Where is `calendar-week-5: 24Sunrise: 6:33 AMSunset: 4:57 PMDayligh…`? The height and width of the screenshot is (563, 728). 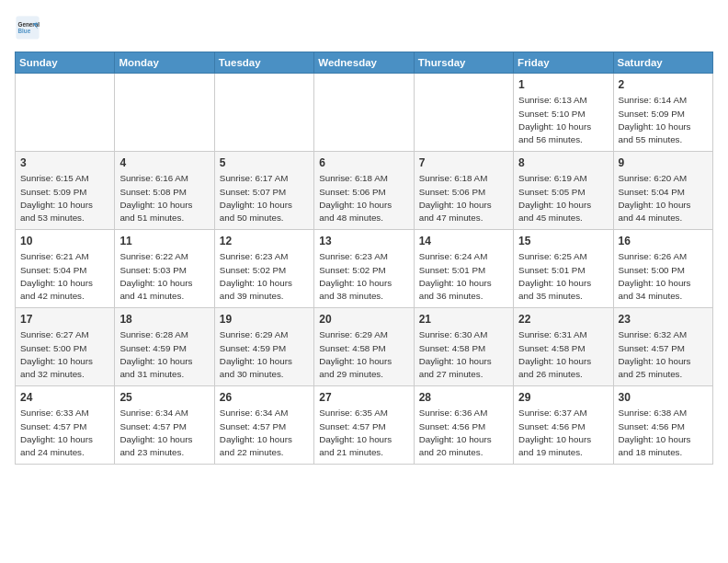
calendar-week-5: 24Sunrise: 6:33 AMSunset: 4:57 PMDayligh… is located at coordinates (364, 425).